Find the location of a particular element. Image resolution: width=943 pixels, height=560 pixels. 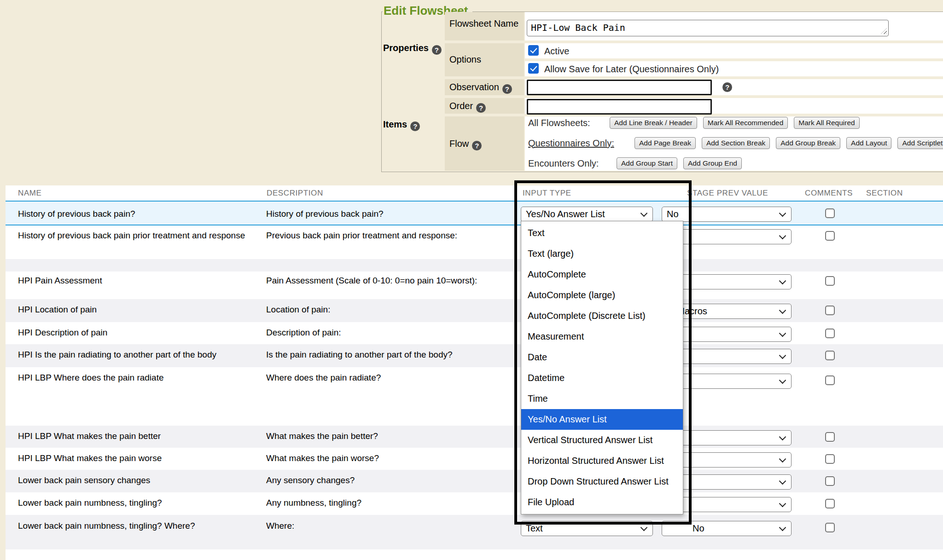

add-group-break-button: Add Group Break is located at coordinates (808, 143).